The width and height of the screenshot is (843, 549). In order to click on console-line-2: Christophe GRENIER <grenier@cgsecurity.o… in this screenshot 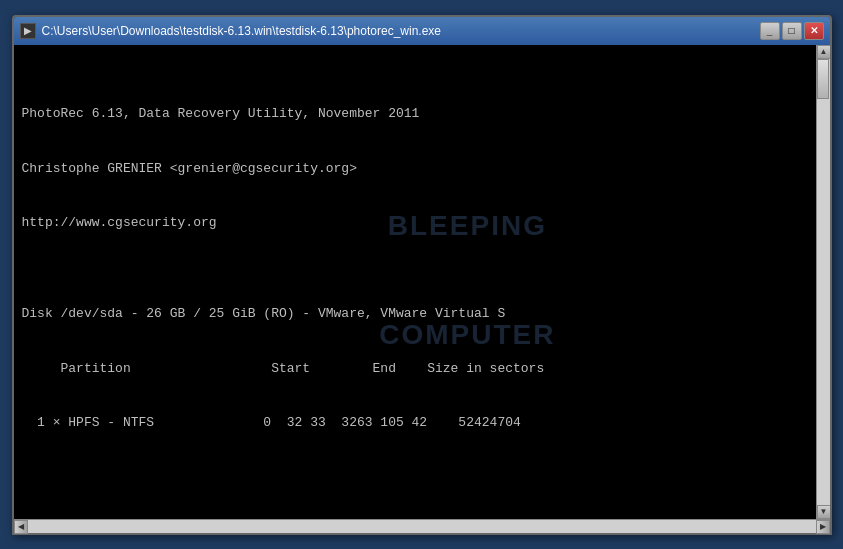, I will do `click(415, 169)`.